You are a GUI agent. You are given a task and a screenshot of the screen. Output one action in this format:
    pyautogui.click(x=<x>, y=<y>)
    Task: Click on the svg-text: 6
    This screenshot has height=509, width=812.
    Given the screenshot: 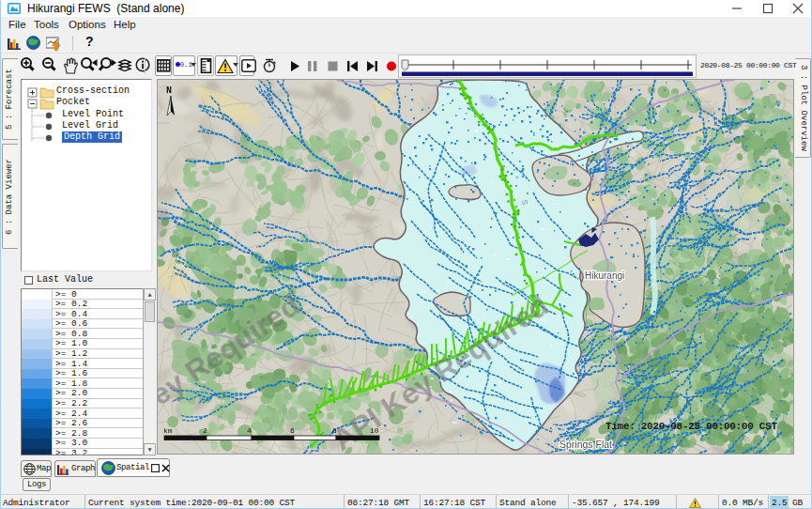 What is the action you would take?
    pyautogui.click(x=293, y=430)
    